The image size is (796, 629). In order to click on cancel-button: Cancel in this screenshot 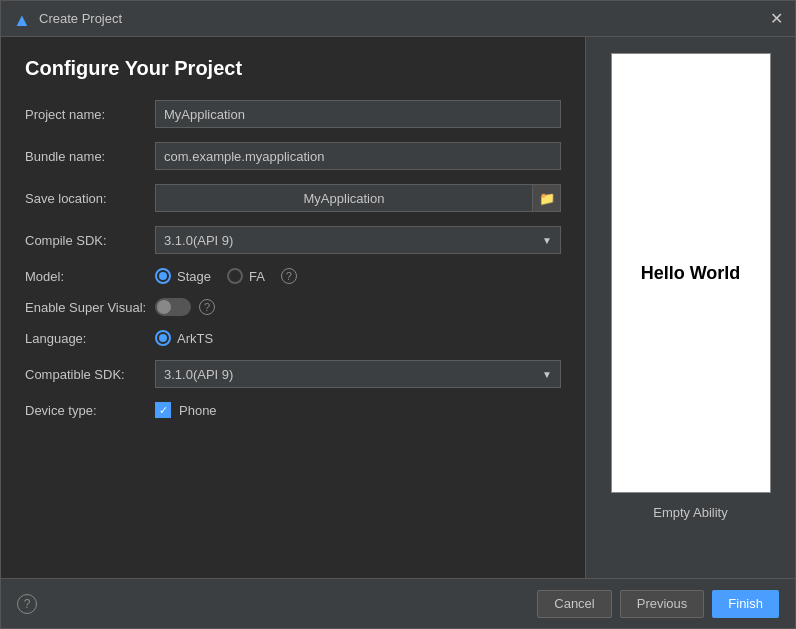, I will do `click(574, 604)`.